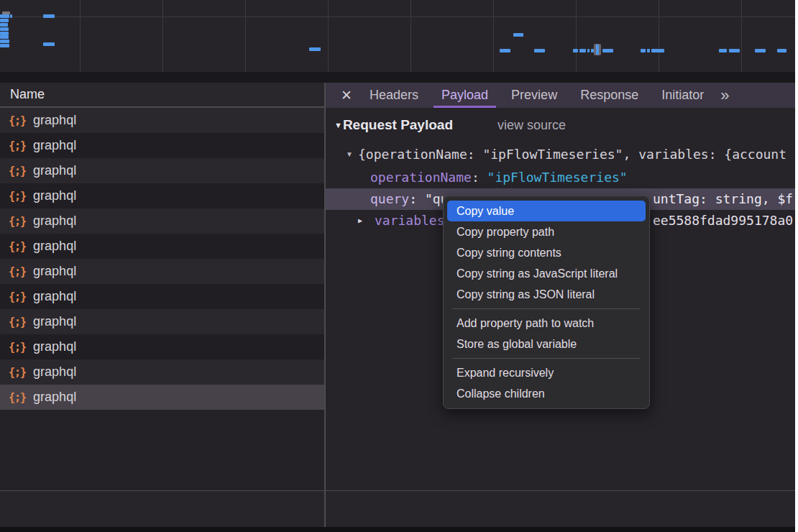 This screenshot has width=798, height=532. Describe the element at coordinates (162, 95) in the screenshot. I see `name-column-header: Name` at that location.